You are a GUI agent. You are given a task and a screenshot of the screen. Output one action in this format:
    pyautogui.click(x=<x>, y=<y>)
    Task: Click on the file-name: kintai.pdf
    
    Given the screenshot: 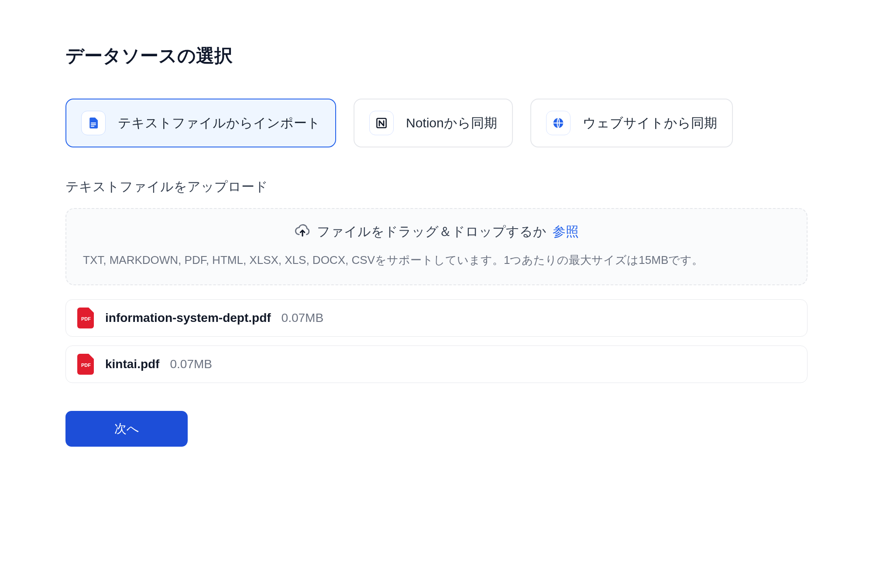 What is the action you would take?
    pyautogui.click(x=132, y=364)
    